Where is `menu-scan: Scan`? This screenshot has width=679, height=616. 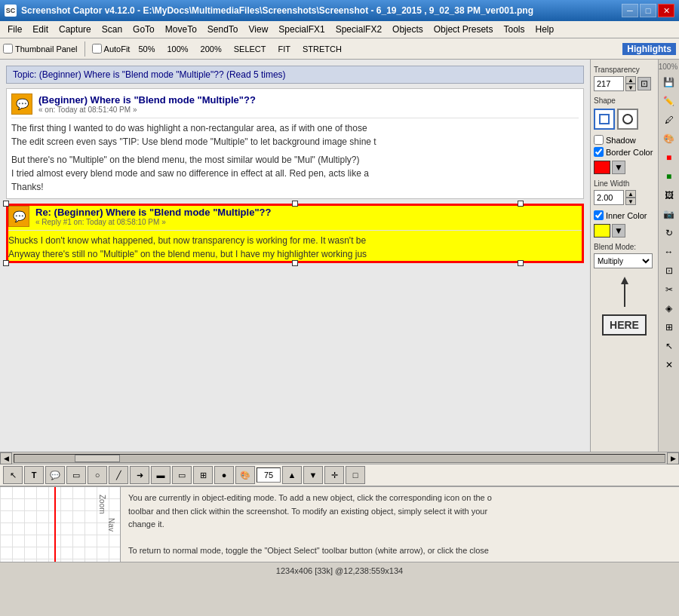 menu-scan: Scan is located at coordinates (112, 29).